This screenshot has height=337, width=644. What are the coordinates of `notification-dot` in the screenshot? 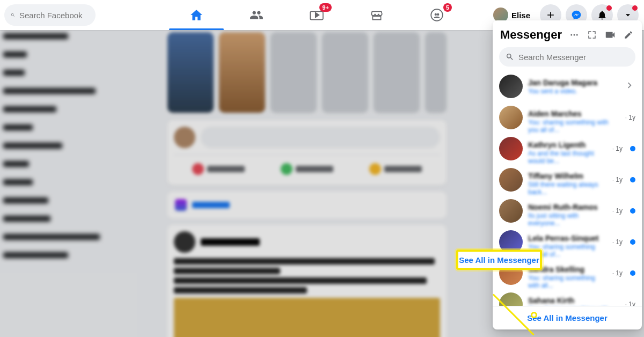 It's located at (609, 8).